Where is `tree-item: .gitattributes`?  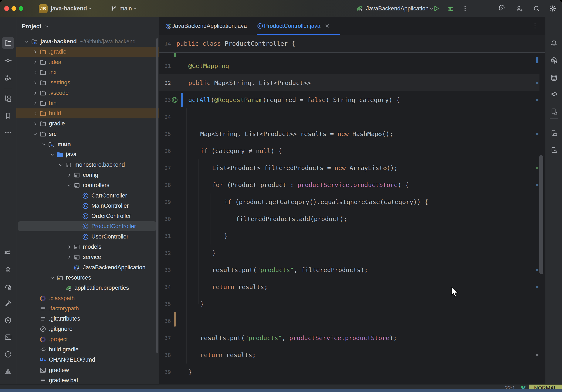 tree-item: .gitattributes is located at coordinates (88, 319).